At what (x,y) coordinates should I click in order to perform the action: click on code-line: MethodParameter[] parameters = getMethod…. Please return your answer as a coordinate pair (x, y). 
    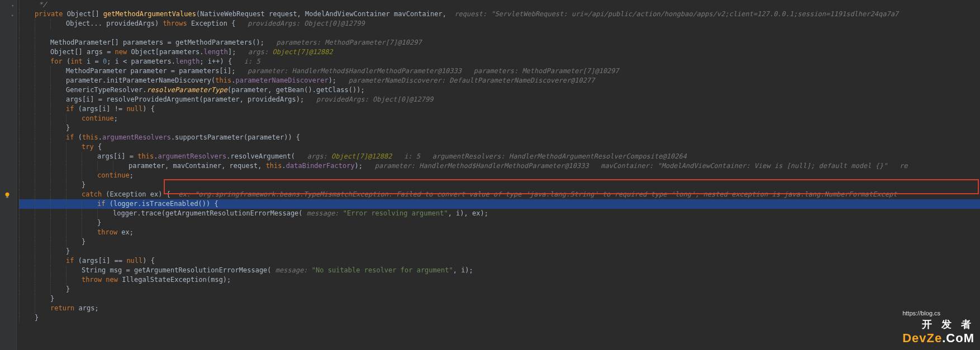
    Looking at the image, I should click on (499, 42).